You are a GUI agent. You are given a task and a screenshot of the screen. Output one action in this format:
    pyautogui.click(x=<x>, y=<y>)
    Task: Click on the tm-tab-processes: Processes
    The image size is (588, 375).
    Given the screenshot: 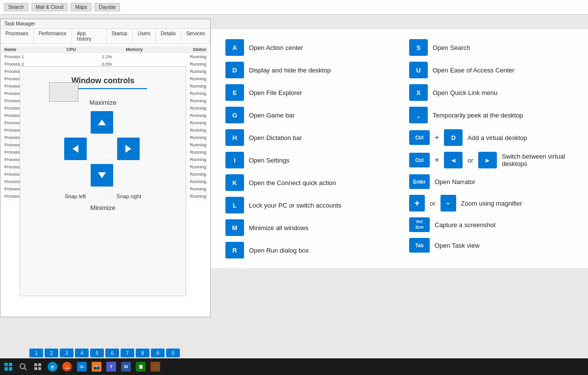 What is the action you would take?
    pyautogui.click(x=17, y=36)
    